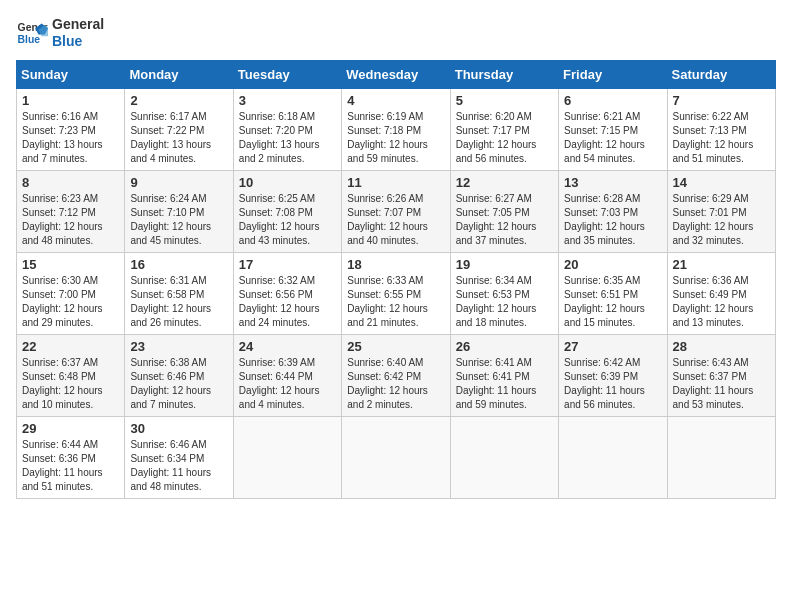  I want to click on header-monday: Monday, so click(179, 74).